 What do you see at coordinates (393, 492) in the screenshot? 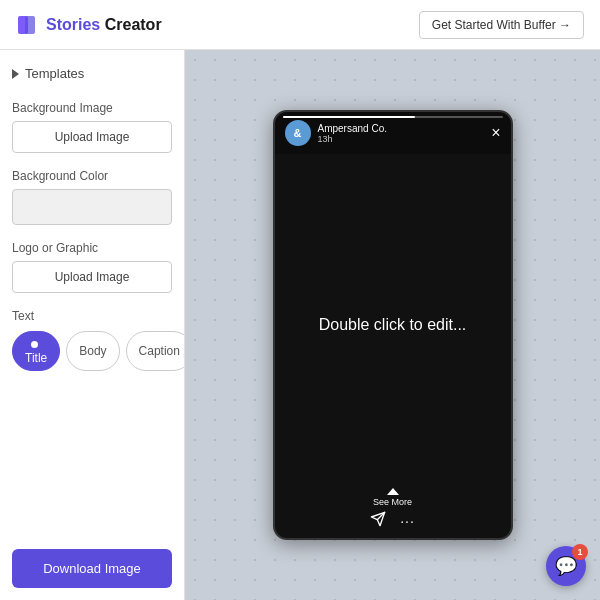
I see `chevron-up-icon` at bounding box center [393, 492].